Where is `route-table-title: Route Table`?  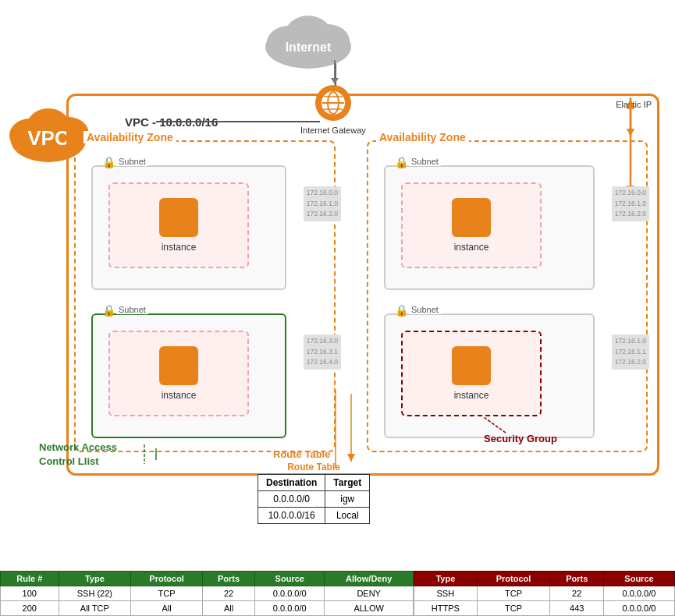 route-table-title: Route Table is located at coordinates (301, 455).